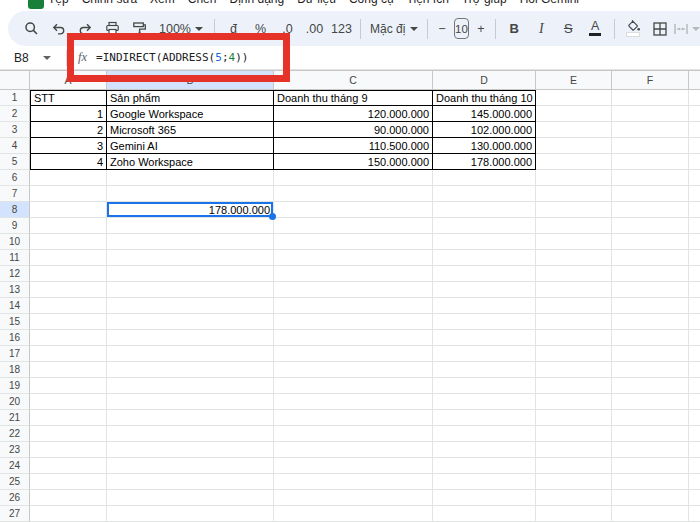 Image resolution: width=700 pixels, height=522 pixels. What do you see at coordinates (190, 274) in the screenshot?
I see `cell-B12` at bounding box center [190, 274].